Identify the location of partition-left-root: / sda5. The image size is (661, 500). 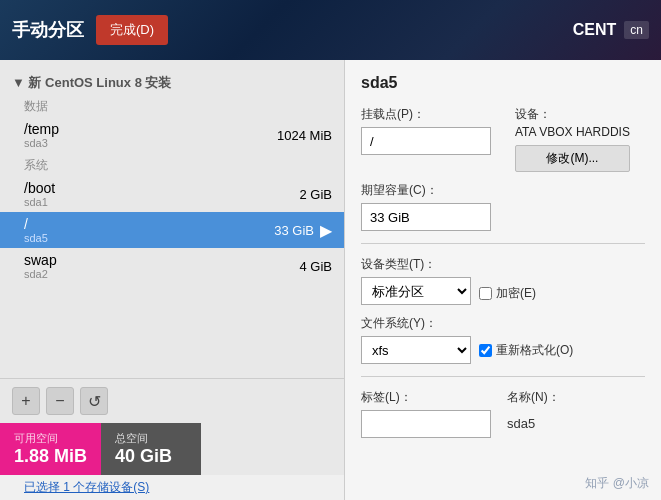
(36, 230).